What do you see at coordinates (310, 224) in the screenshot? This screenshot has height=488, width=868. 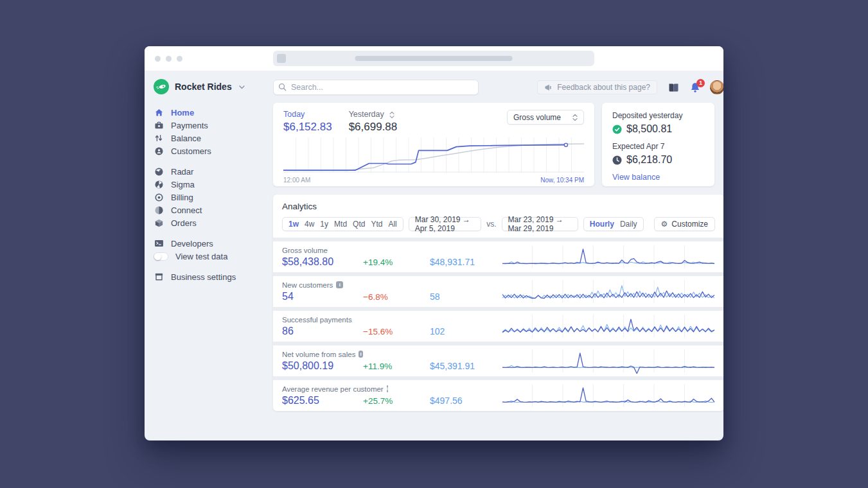 I see `period-tab-4w: 4w` at bounding box center [310, 224].